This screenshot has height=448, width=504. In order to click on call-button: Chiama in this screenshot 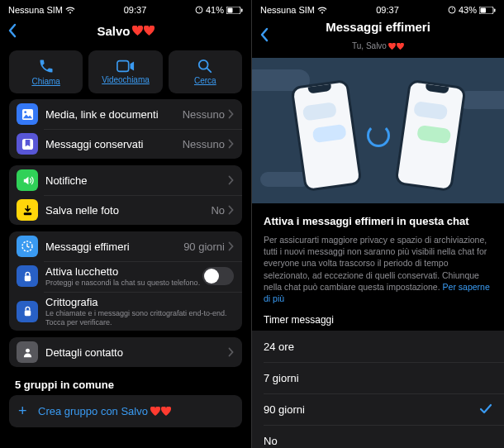, I will do `click(46, 72)`.